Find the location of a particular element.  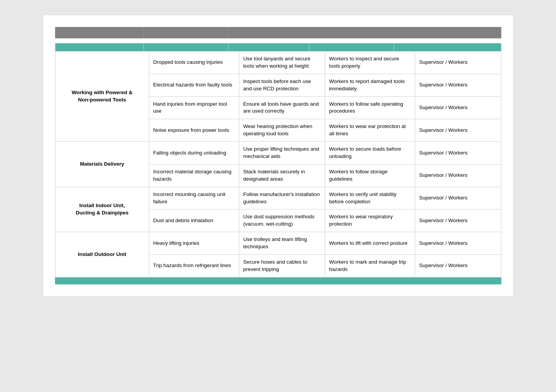

teal-bottom-bar is located at coordinates (278, 281).